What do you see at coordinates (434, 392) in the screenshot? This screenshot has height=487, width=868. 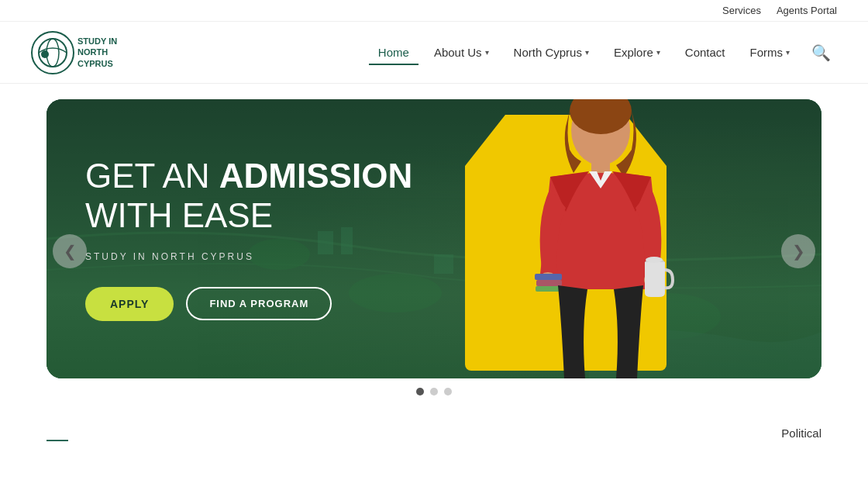 I see `slide-dots` at bounding box center [434, 392].